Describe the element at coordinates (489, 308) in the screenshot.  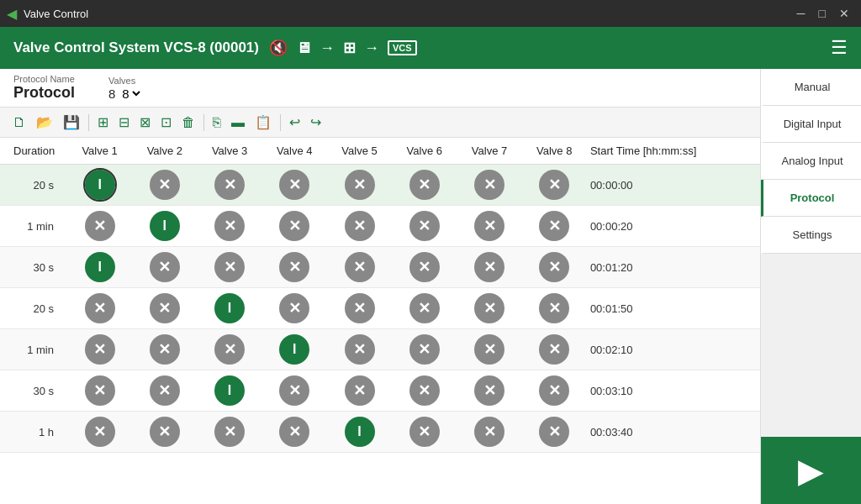
I see `valve-button-row4-v7: ✕` at that location.